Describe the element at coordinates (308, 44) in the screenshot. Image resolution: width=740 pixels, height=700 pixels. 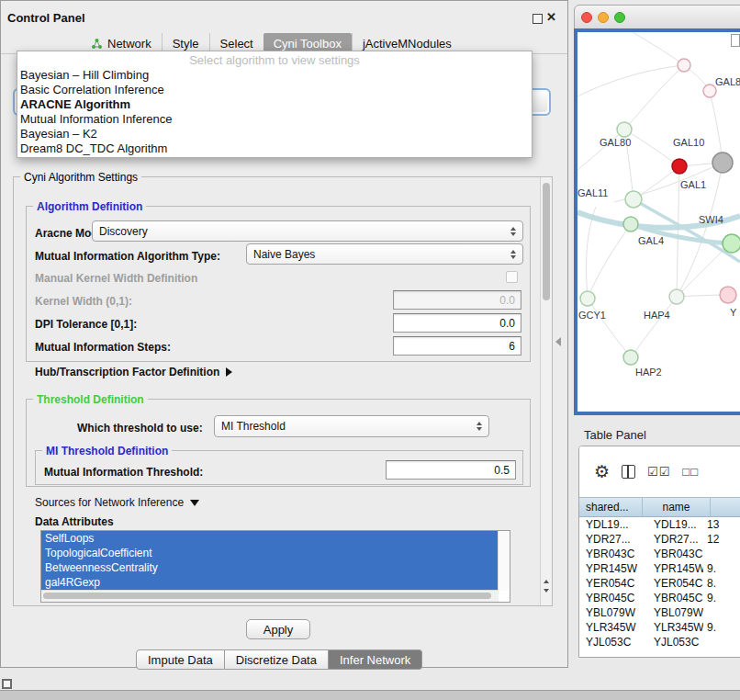
I see `tab-label: Cyni Toolbox` at that location.